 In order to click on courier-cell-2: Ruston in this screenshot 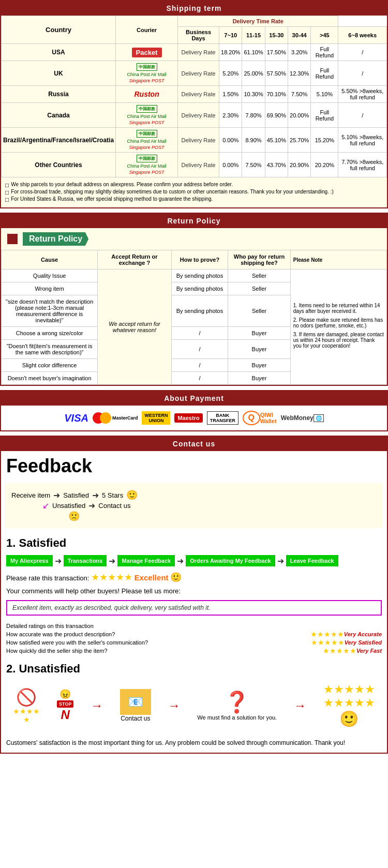, I will do `click(147, 94)`.